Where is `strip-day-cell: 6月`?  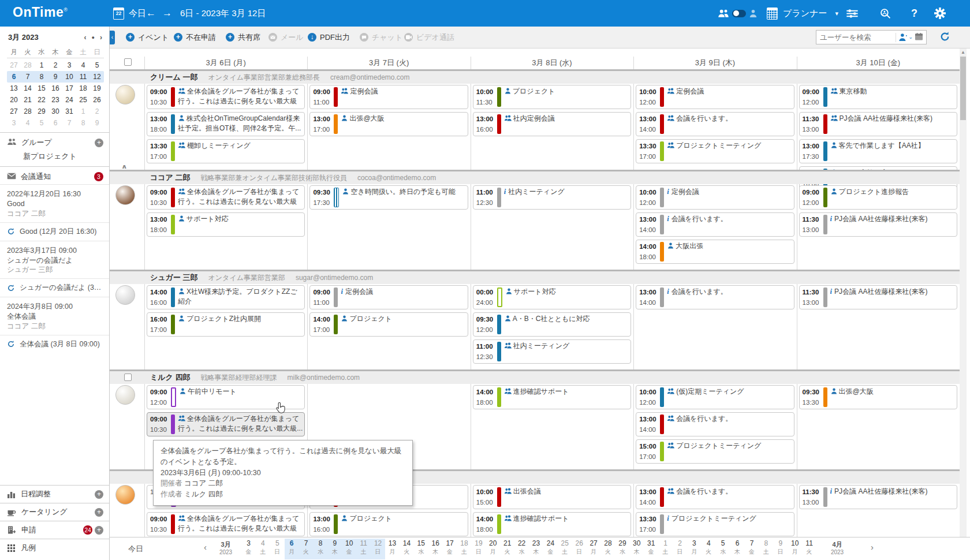 strip-day-cell: 6月 is located at coordinates (292, 549).